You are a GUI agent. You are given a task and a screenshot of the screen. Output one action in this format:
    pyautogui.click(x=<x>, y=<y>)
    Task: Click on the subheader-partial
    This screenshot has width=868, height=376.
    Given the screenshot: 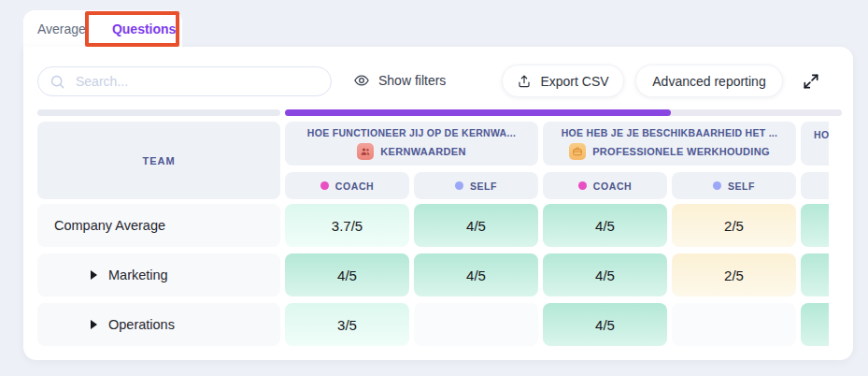 What is the action you would take?
    pyautogui.click(x=815, y=185)
    